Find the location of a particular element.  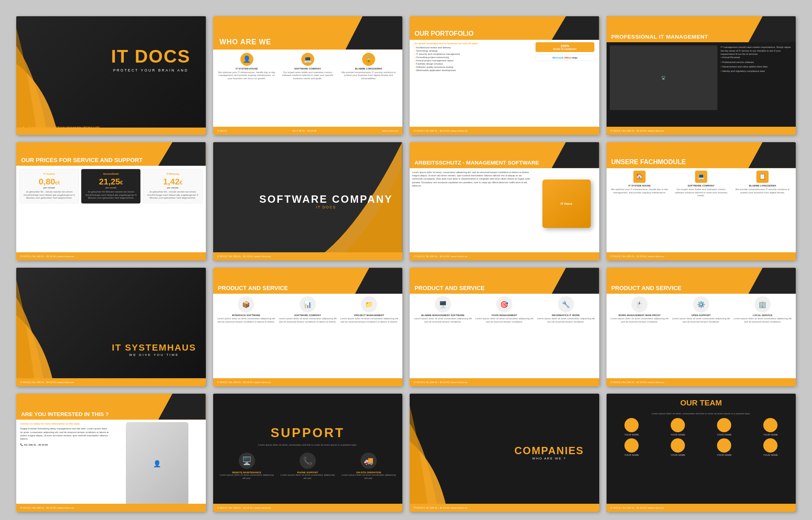

slide-10-svc1-icon: 📦 is located at coordinates (246, 304).